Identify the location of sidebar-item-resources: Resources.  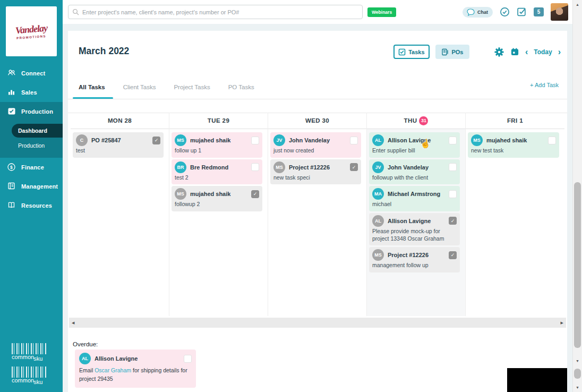
(31, 206).